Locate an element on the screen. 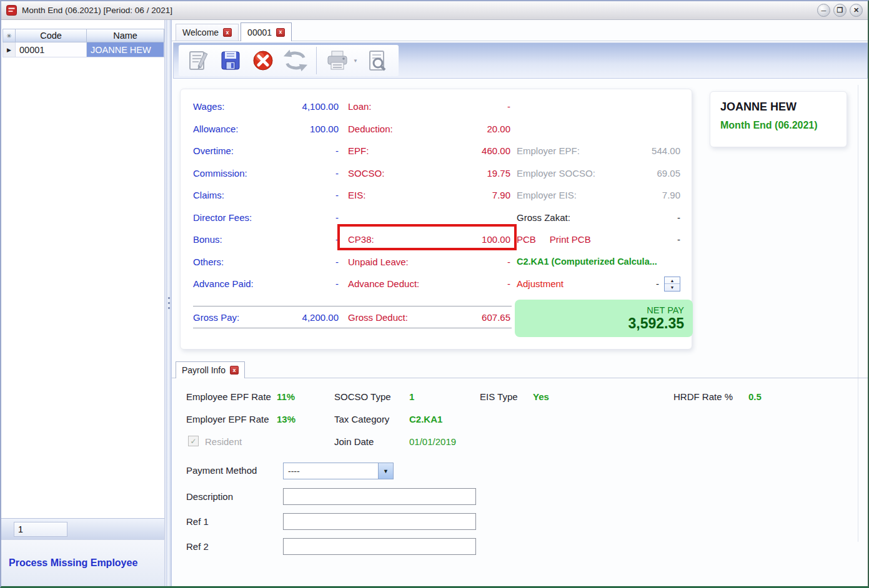 This screenshot has height=588, width=869. ref1-input is located at coordinates (380, 522).